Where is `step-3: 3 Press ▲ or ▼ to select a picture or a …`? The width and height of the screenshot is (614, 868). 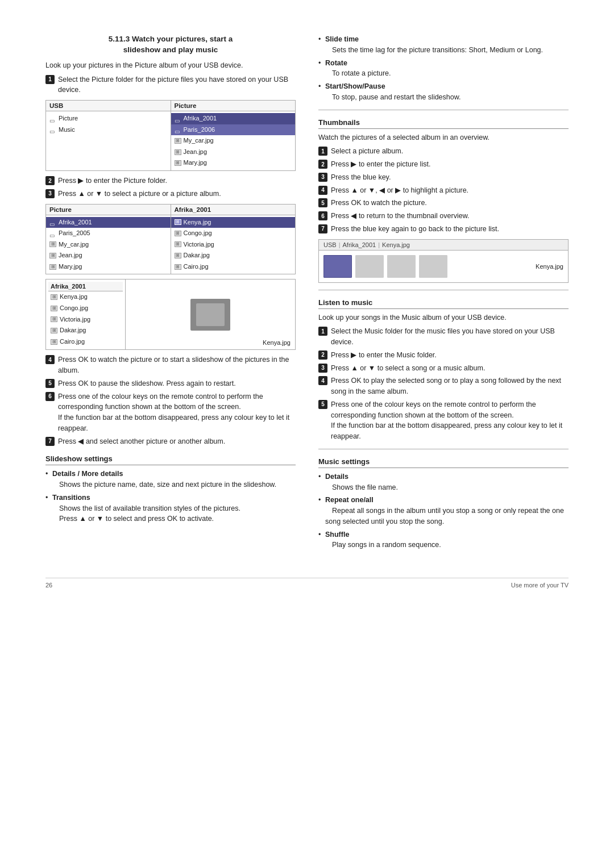
step-3: 3 Press ▲ or ▼ to select a picture or a … is located at coordinates (171, 194).